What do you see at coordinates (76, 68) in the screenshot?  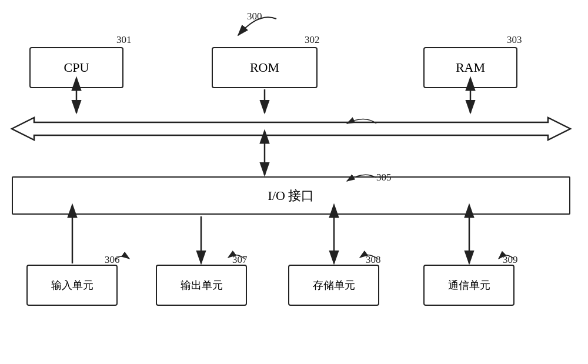 I see `cpu-box: CPU` at bounding box center [76, 68].